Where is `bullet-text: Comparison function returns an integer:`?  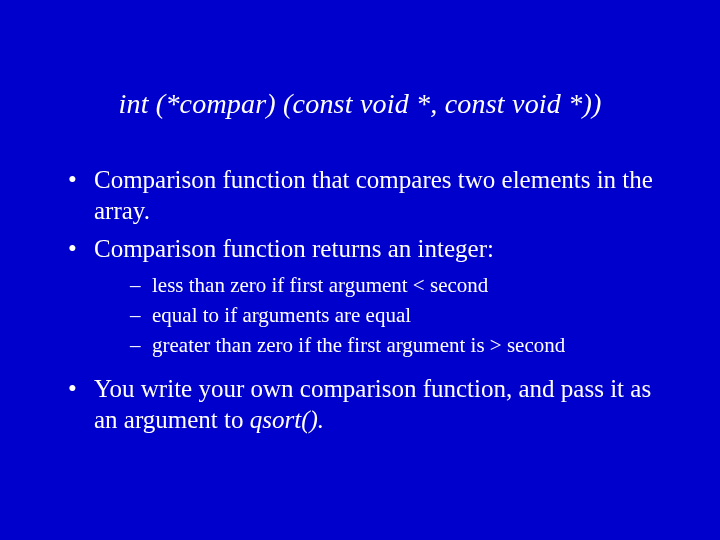
bullet-text: Comparison function returns an integer: is located at coordinates (294, 248).